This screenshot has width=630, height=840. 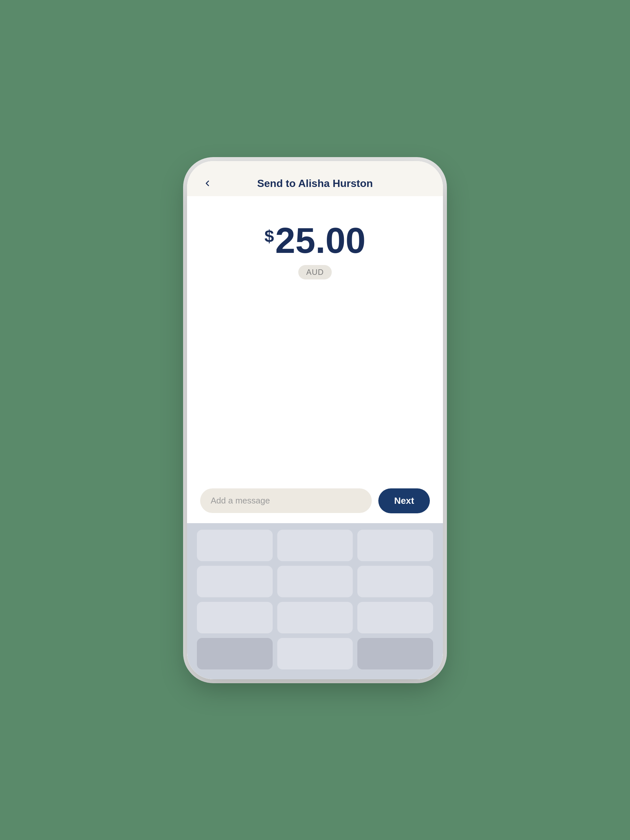 I want to click on keyboard-grid, so click(x=315, y=600).